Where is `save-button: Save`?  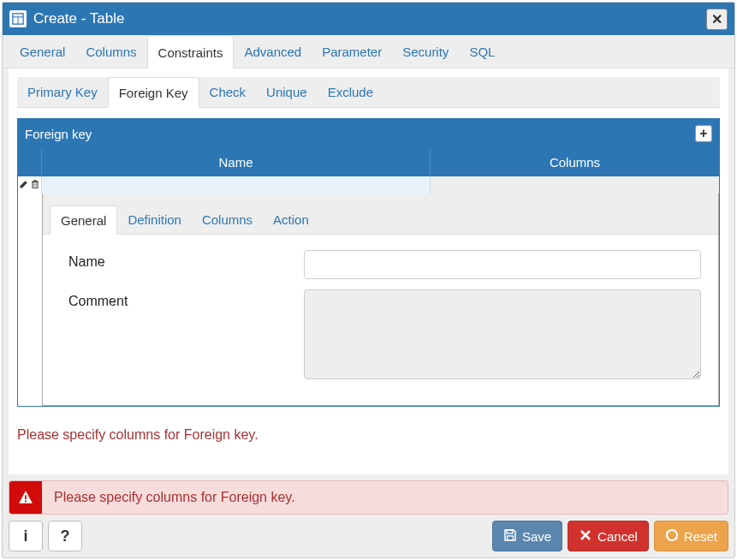 save-button: Save is located at coordinates (527, 536).